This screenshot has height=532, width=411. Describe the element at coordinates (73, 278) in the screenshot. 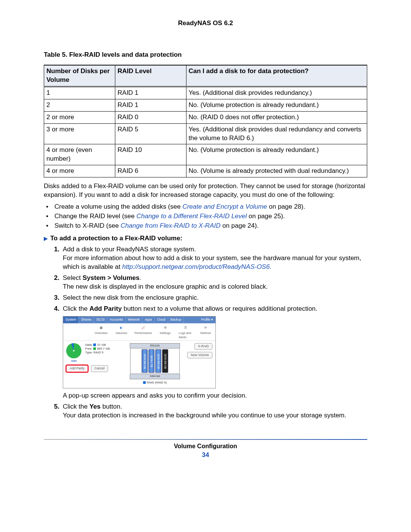

I see `text: Select` at that location.